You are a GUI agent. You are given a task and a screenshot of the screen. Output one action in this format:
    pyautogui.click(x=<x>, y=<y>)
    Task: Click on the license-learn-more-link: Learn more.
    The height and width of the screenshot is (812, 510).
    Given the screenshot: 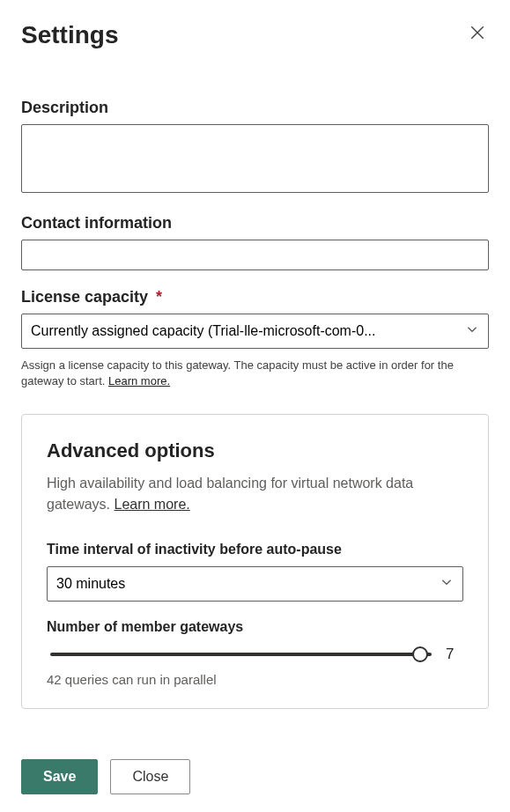 What is the action you would take?
    pyautogui.click(x=139, y=380)
    